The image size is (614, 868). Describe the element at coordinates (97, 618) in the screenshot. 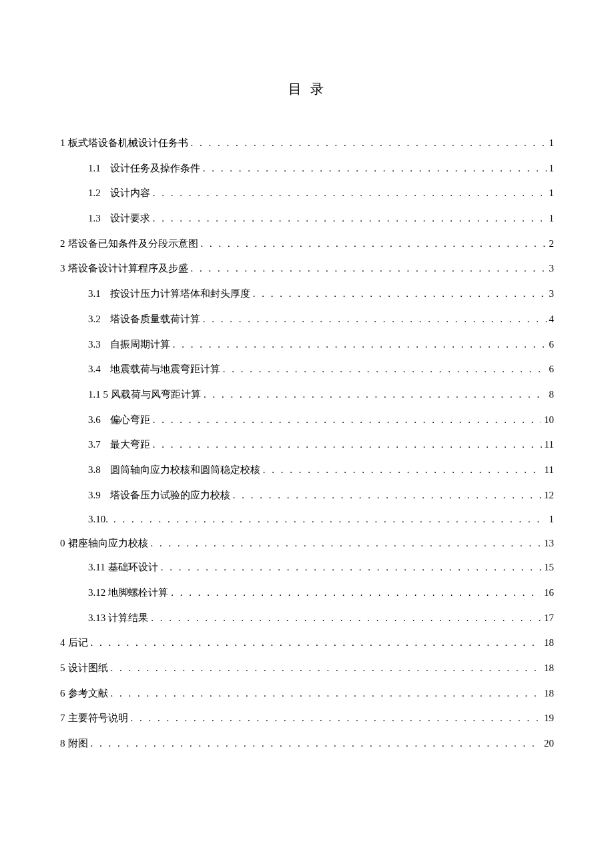

I see `toc-entry-number: 3.13` at that location.